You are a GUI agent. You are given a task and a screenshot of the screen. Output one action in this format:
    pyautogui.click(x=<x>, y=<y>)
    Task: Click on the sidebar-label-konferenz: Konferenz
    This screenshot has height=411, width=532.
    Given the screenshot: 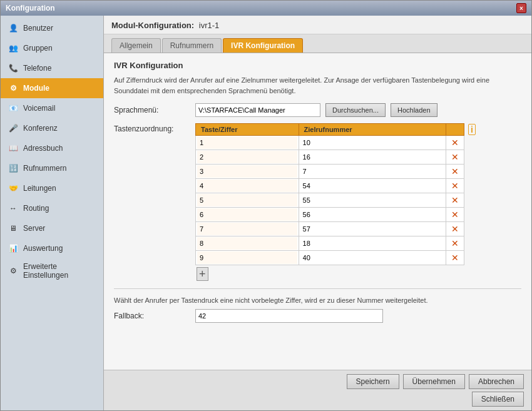 What is the action you would take?
    pyautogui.click(x=40, y=128)
    